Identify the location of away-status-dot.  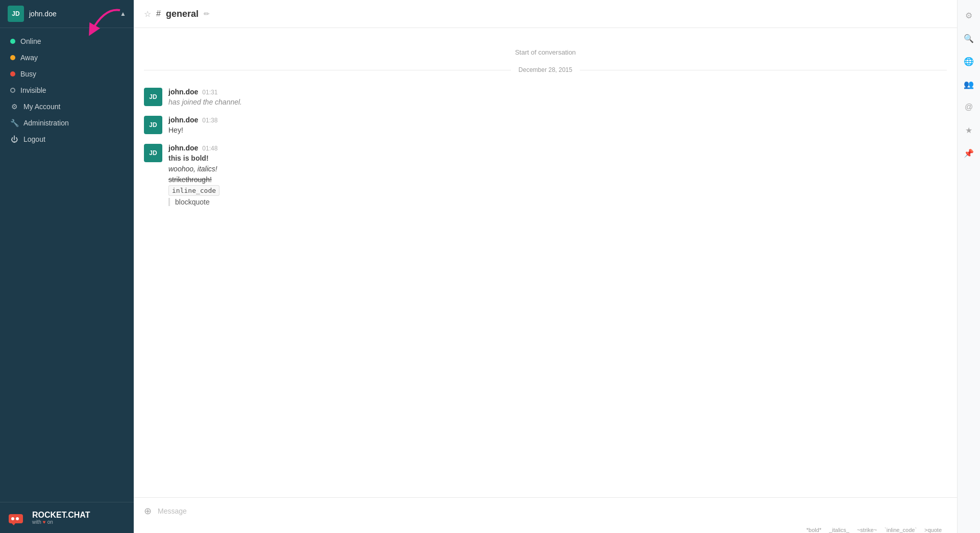
(13, 58).